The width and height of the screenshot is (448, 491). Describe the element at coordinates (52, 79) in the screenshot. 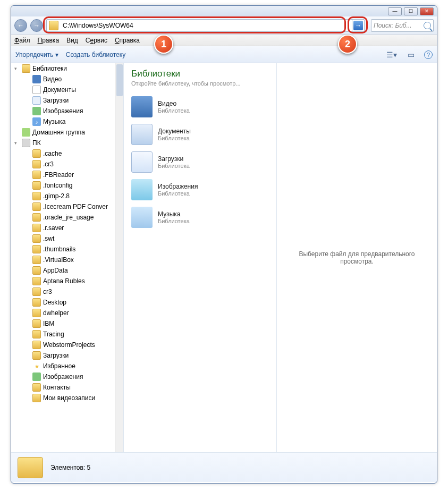

I see `tree-item-label: Видео` at that location.